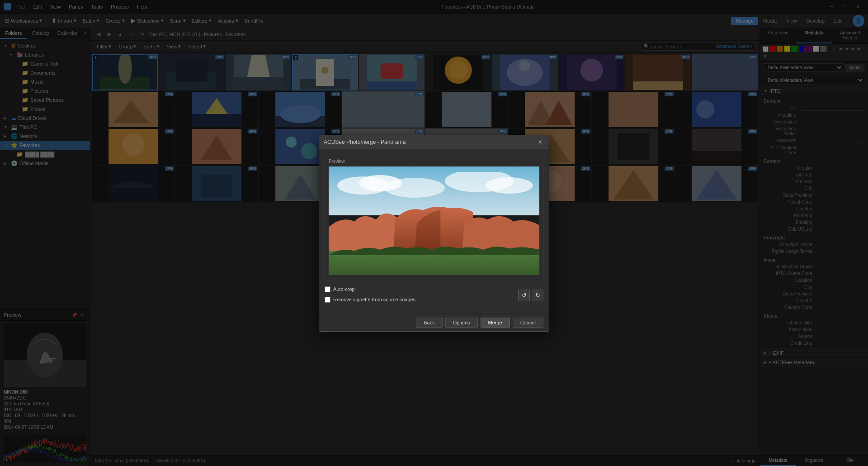  Describe the element at coordinates (344, 289) in the screenshot. I see `auto-crop-label: Auto-crop` at that location.